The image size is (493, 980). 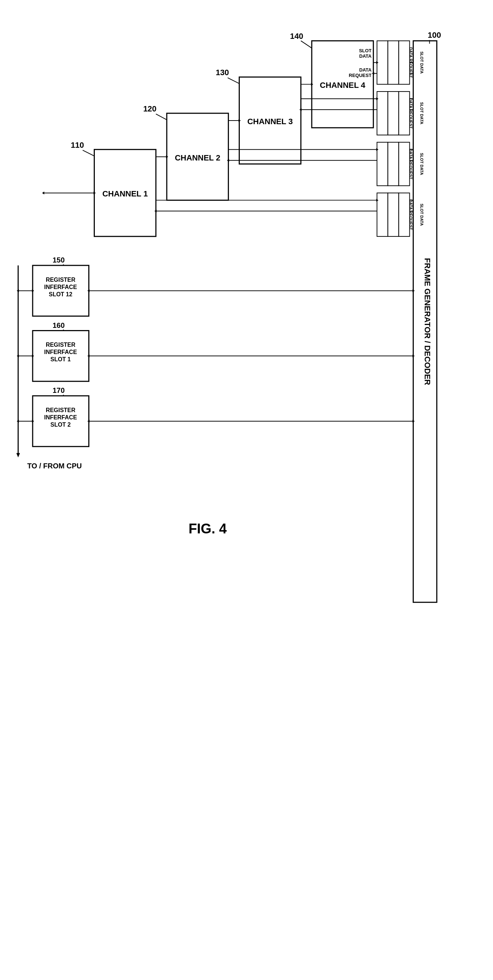 I want to click on svg-text: 150, so click(x=59, y=260).